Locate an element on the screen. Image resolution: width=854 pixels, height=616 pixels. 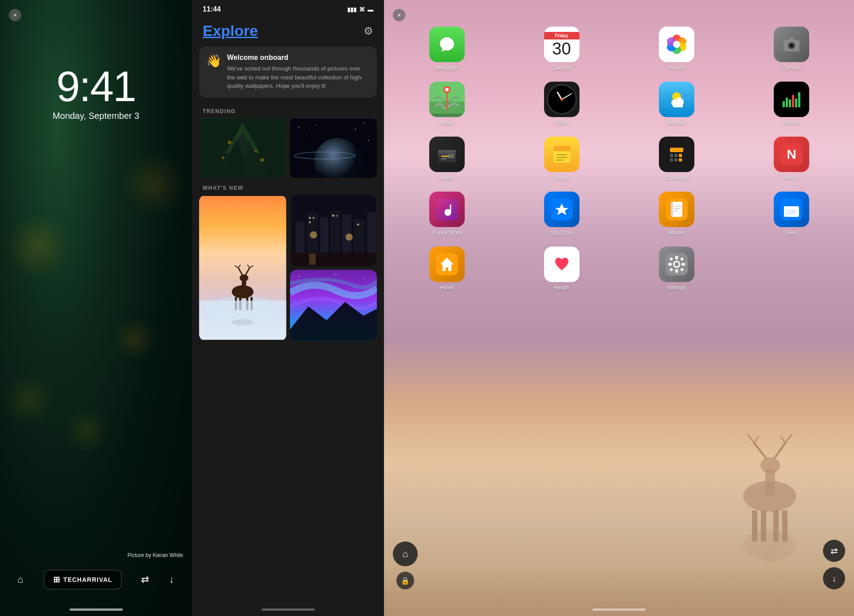
app-clock: Clock is located at coordinates (561, 104).